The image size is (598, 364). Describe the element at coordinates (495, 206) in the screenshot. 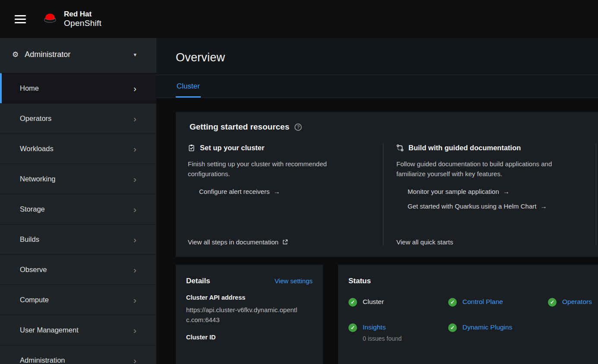

I see `quarkus-helm-chart-link: Get started with Quarkus using a Helm Ch…` at that location.